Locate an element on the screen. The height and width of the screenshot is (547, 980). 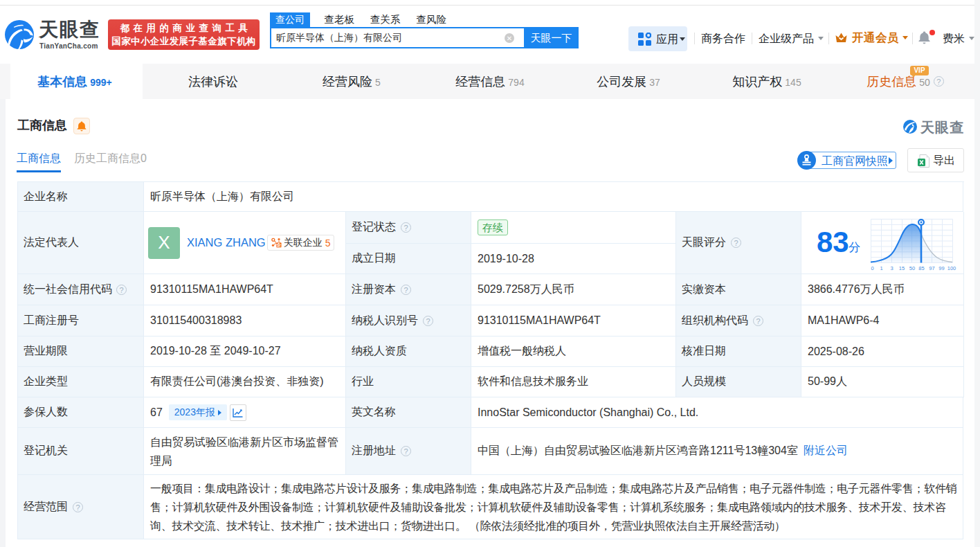
svg-text: 3 is located at coordinates (891, 269).